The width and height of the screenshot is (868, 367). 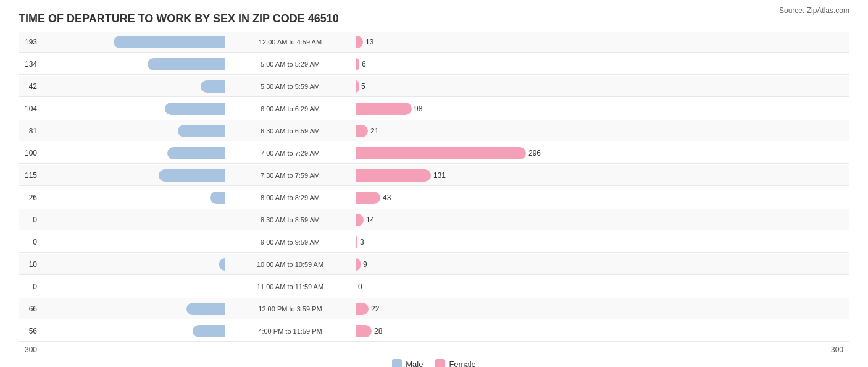 What do you see at coordinates (434, 153) in the screenshot?
I see `table-row: 100 7:00 AM to 7:29 AM 296` at bounding box center [434, 153].